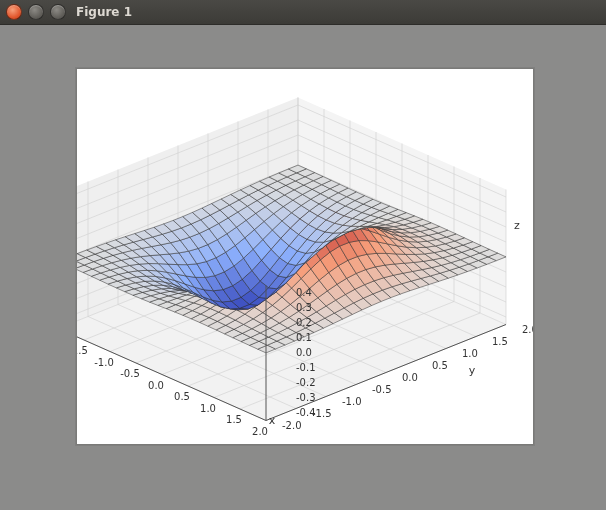 This screenshot has height=510, width=606. Describe the element at coordinates (306, 412) in the screenshot. I see `z-tick: -0.4` at that location.